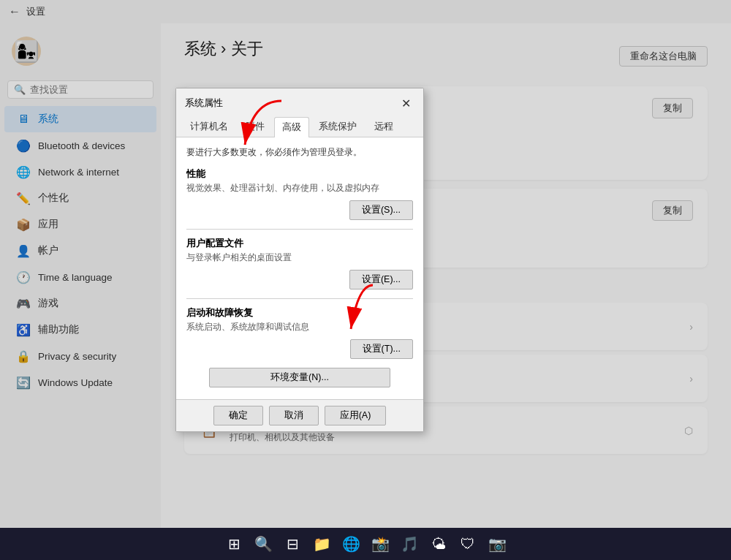 The height and width of the screenshot is (560, 731). What do you see at coordinates (338, 126) in the screenshot?
I see `dialog-tab-system-protection: 系统保护` at bounding box center [338, 126].